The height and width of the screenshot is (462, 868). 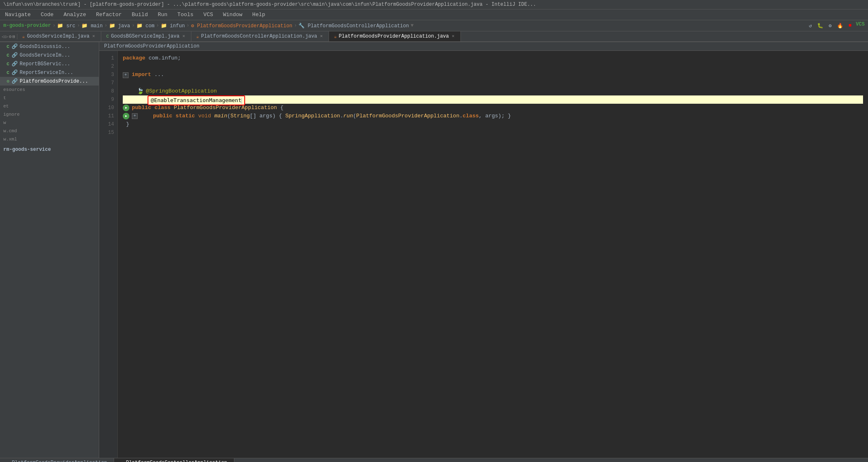 I want to click on tab-settings-icon: ⚙, so click(x=10, y=36).